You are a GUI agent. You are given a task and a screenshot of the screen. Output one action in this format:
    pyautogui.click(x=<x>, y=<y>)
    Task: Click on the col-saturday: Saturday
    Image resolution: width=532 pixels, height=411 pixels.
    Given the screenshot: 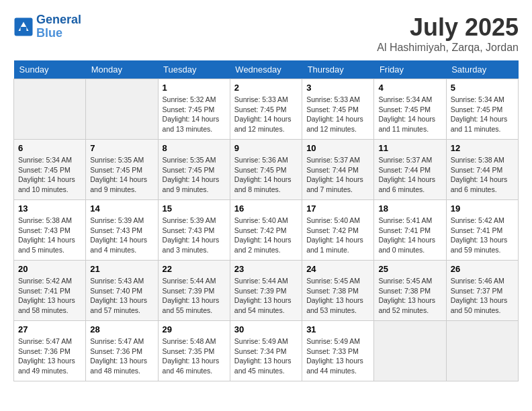 What is the action you would take?
    pyautogui.click(x=482, y=70)
    